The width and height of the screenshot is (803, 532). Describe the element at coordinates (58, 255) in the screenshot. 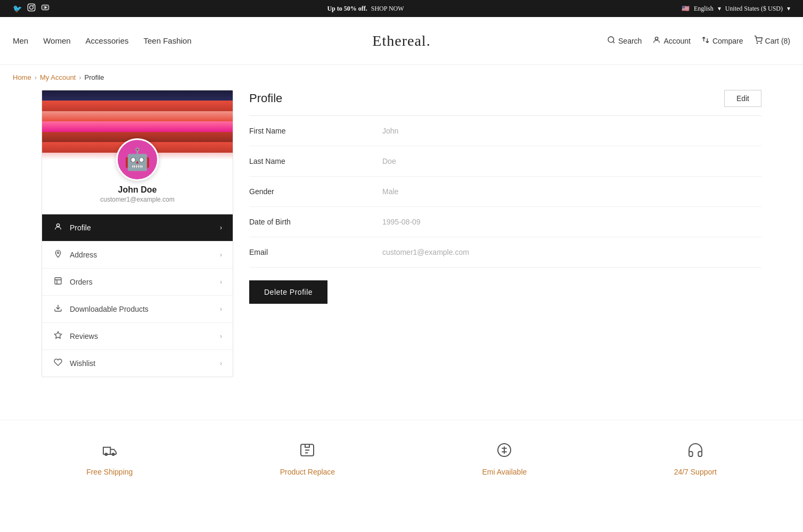

I see `address-icon` at that location.